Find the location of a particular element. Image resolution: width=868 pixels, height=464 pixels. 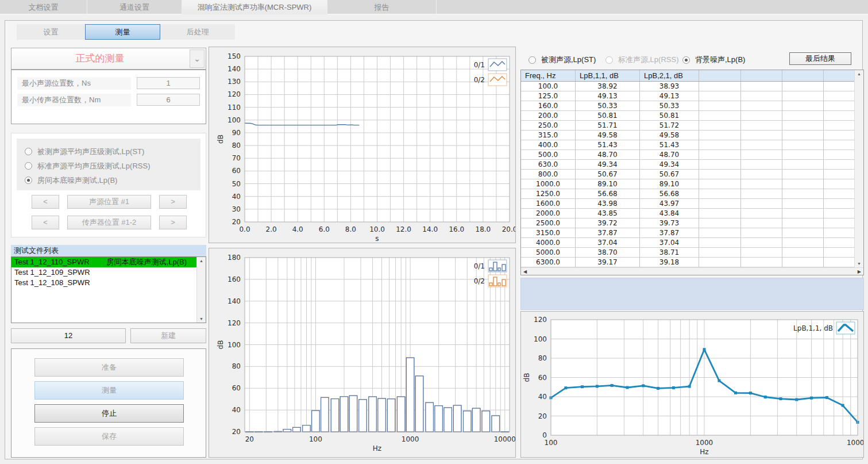

list-item: Test 1_12_108_SPWR is located at coordinates (109, 283).